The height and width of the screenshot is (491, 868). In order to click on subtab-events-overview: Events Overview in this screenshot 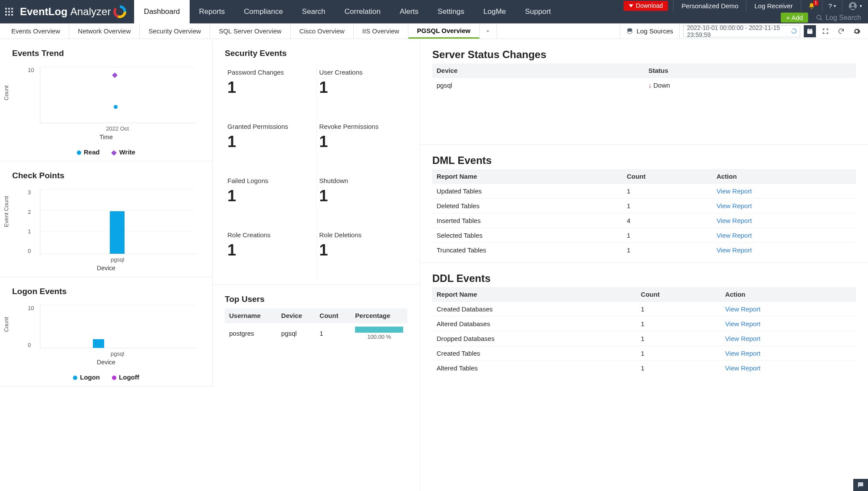, I will do `click(36, 31)`.